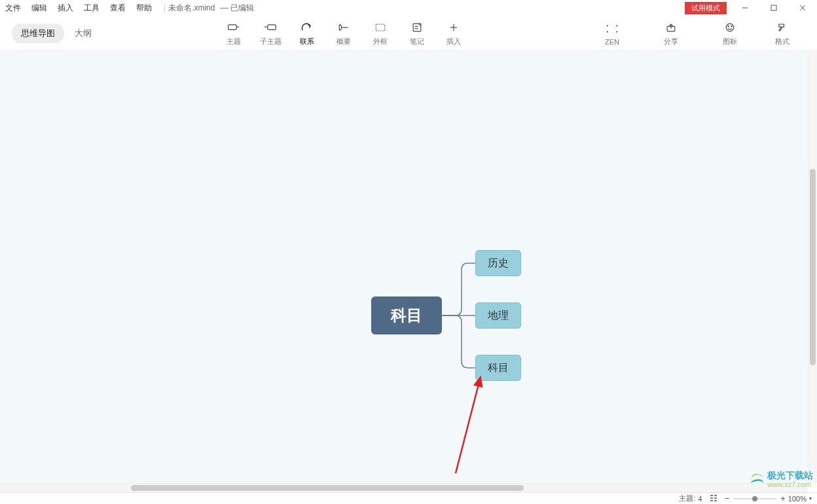  I want to click on close-button, so click(803, 8).